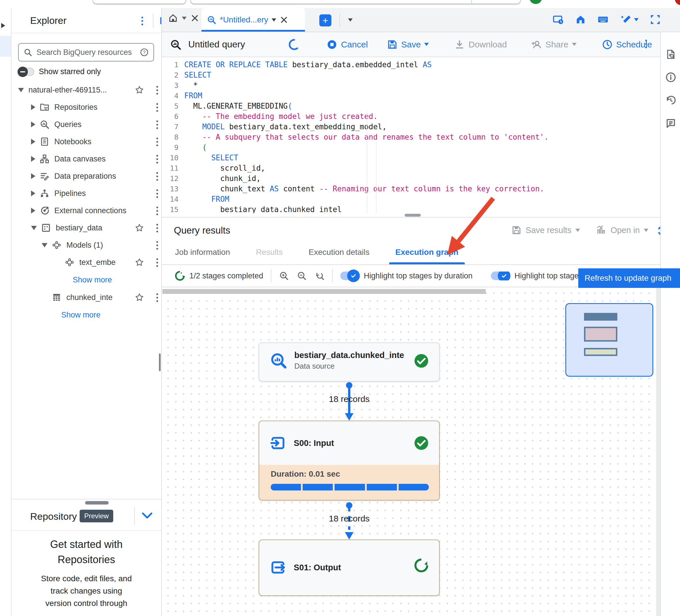  What do you see at coordinates (413, 215) in the screenshot?
I see `splitter-handle-icon` at bounding box center [413, 215].